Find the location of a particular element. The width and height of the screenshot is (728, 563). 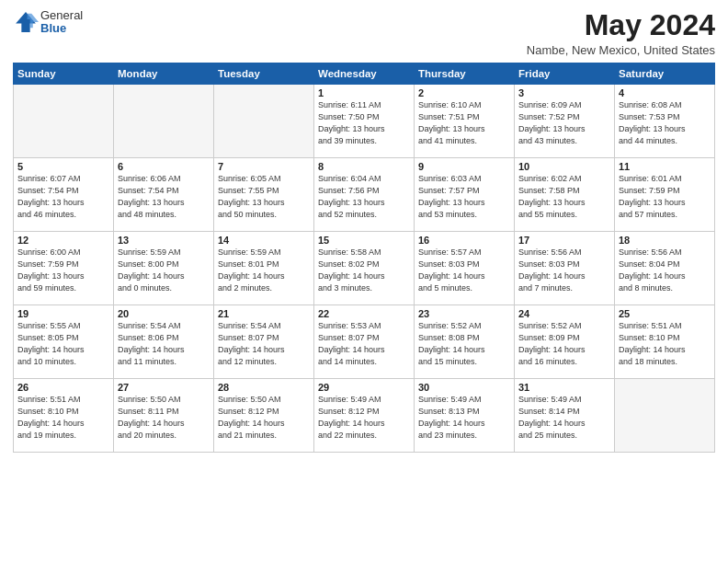

day-info: Sunrise: 5:52 AM Sunset: 8:09 PM Dayligh… is located at coordinates (564, 344).